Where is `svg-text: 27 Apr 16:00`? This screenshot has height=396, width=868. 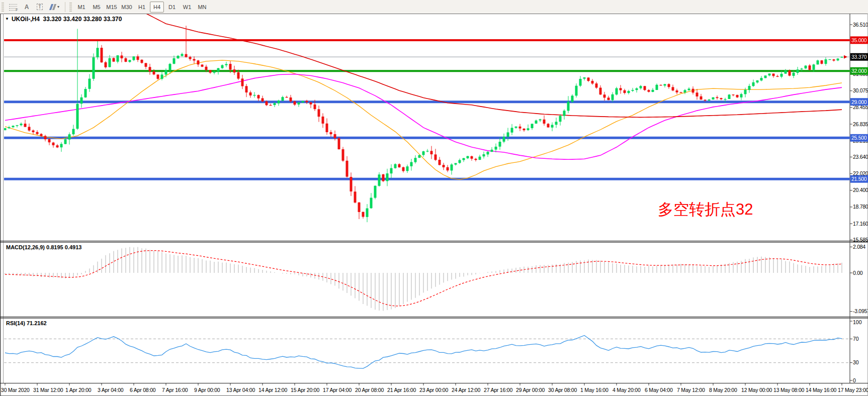 svg-text: 27 Apr 16:00 is located at coordinates (498, 390).